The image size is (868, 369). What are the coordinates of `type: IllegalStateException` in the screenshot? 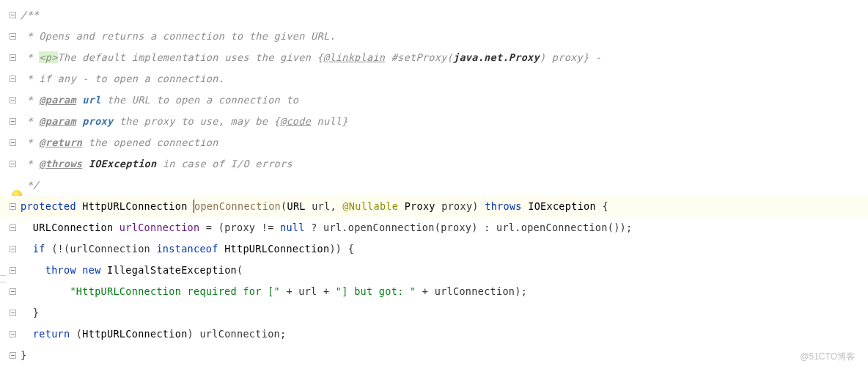 It's located at (172, 270).